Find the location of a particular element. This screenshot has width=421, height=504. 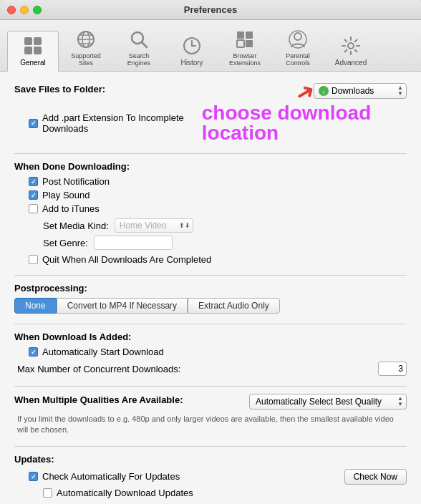

advanced-icon is located at coordinates (351, 46).